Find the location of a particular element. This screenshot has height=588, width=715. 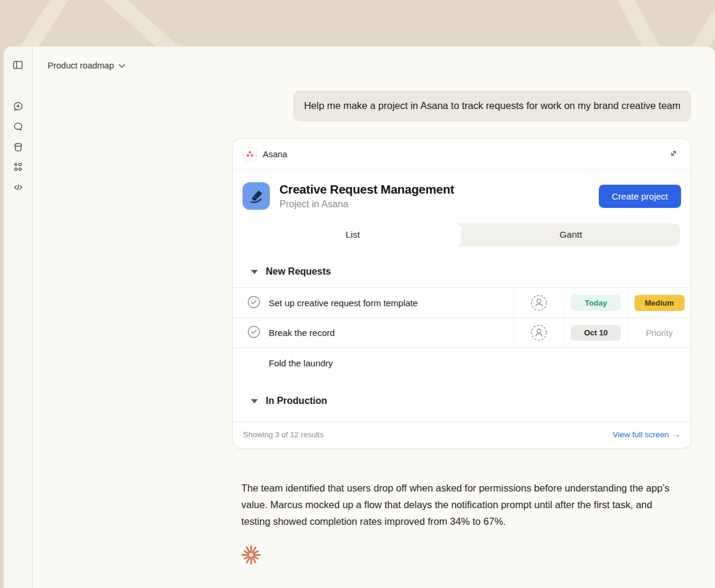

sidebar-toggle-icon is located at coordinates (18, 65).